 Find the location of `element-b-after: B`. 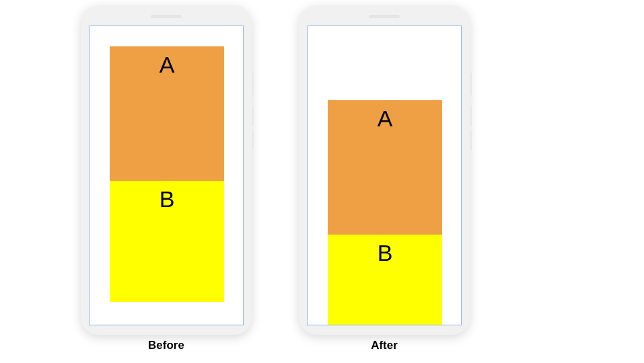

element-b-after: B is located at coordinates (385, 280).